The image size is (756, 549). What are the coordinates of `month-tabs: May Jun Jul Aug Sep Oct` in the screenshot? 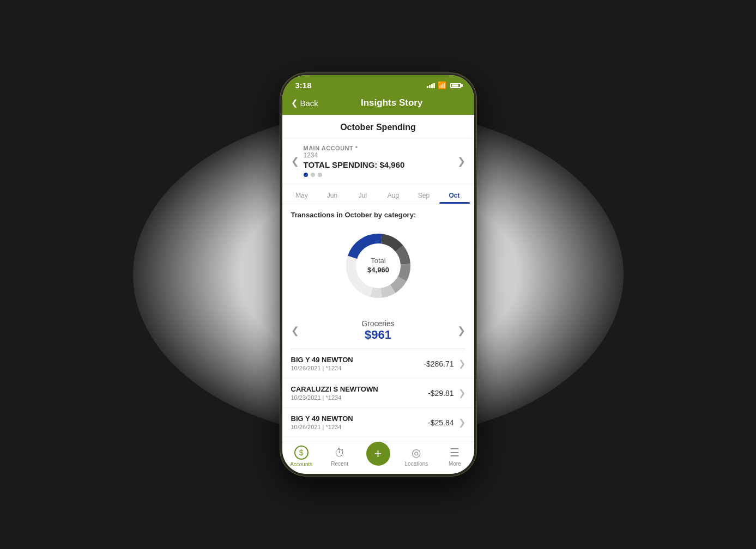 It's located at (378, 194).